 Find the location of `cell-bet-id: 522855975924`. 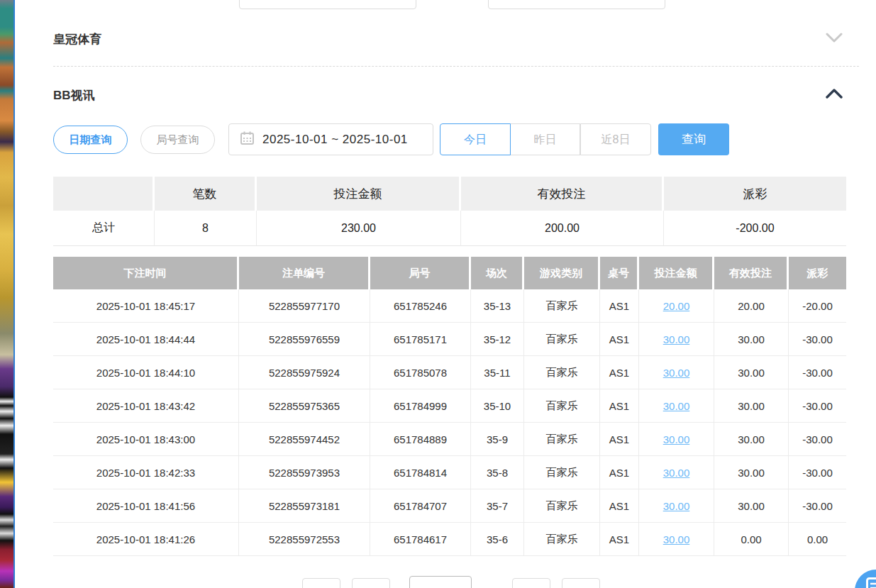

cell-bet-id: 522855975924 is located at coordinates (305, 373).